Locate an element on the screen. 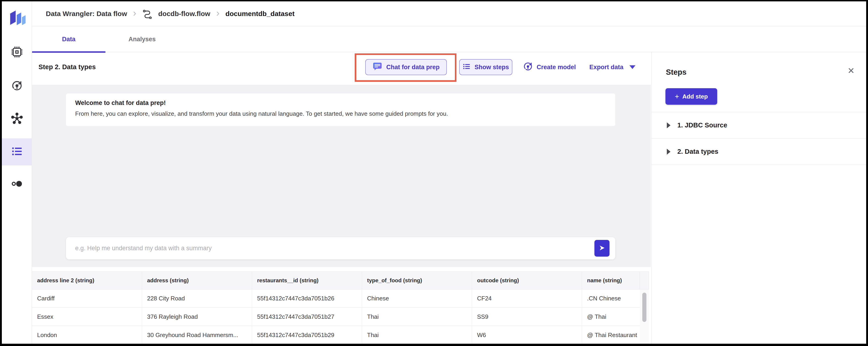  table-row: Cardiff228 City Road55f14312c7447c3da705… is located at coordinates (340, 298).